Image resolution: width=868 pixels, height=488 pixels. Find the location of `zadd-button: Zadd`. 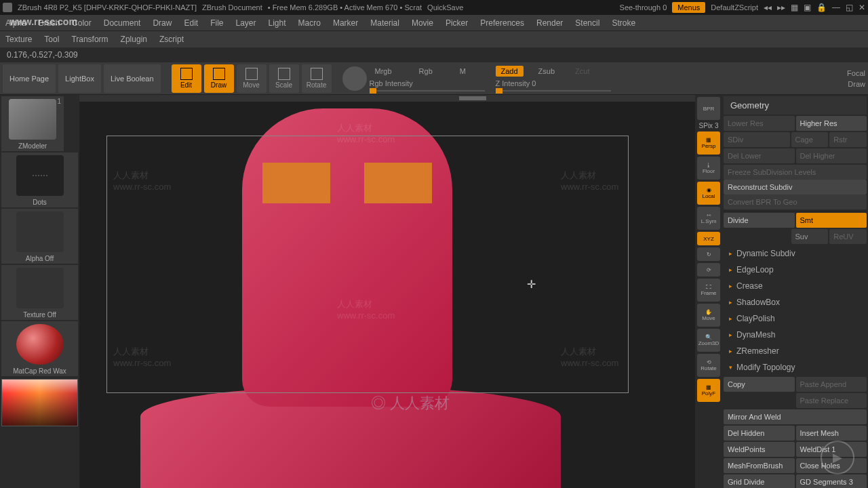

zadd-button: Zadd is located at coordinates (510, 71).